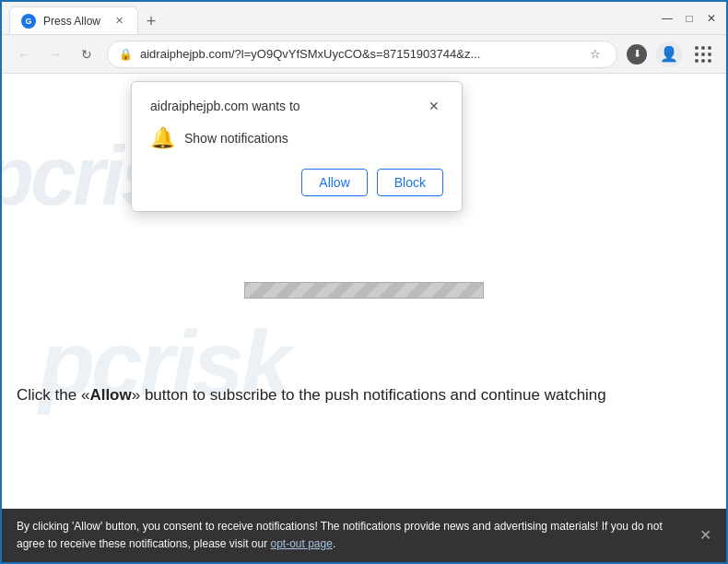 This screenshot has height=564, width=728. Describe the element at coordinates (689, 18) in the screenshot. I see `maximize-button: □` at that location.